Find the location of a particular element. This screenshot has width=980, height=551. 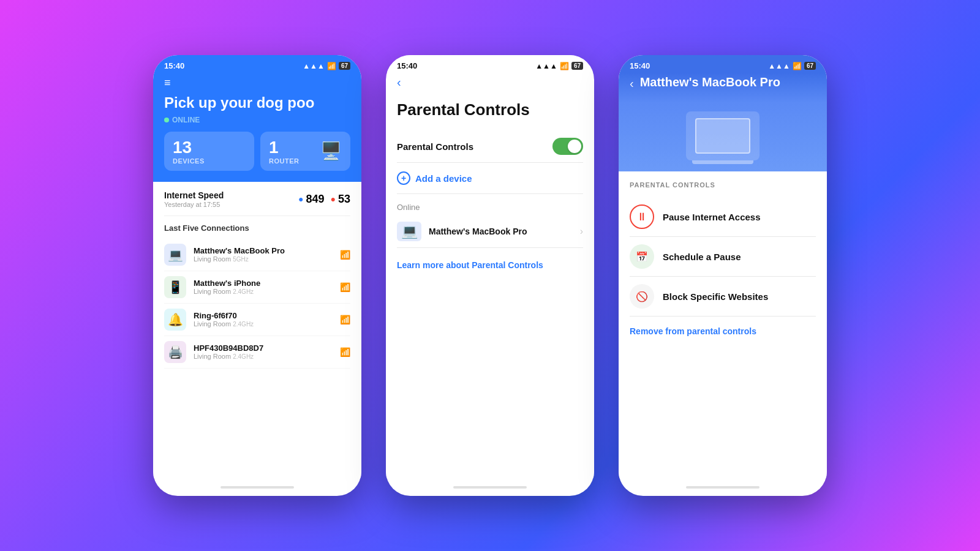

laptop-icon: 💻 is located at coordinates (175, 255).